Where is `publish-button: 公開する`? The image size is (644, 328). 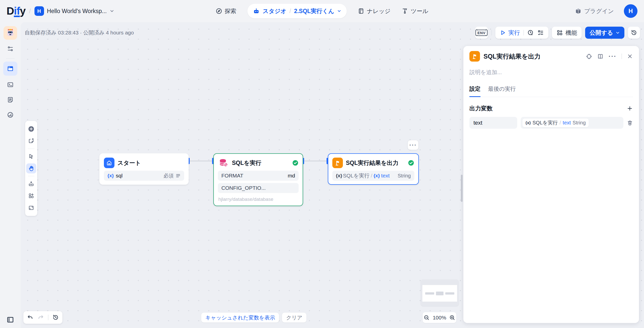
publish-button: 公開する is located at coordinates (605, 33).